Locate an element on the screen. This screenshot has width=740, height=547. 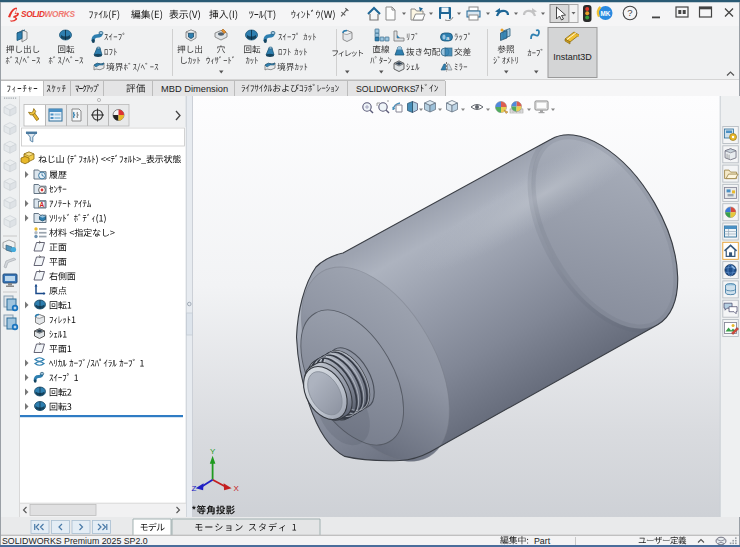
svg-text: Part is located at coordinates (542, 541).